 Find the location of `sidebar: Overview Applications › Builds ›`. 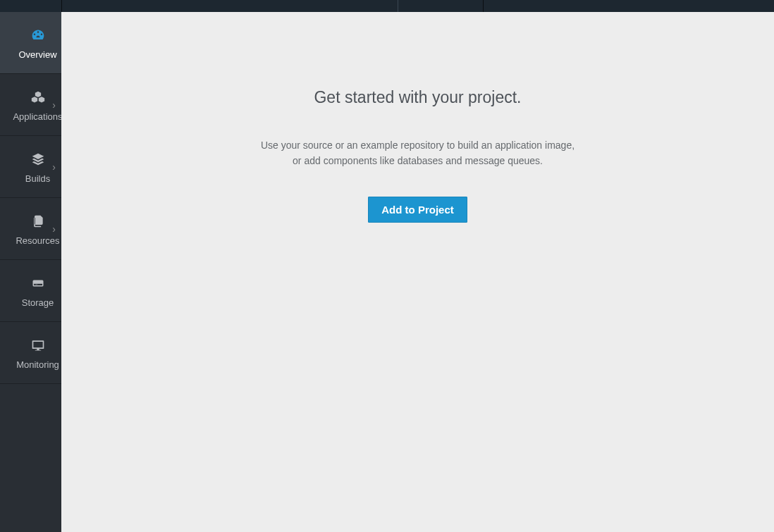

sidebar: Overview Applications › Builds › is located at coordinates (31, 272).